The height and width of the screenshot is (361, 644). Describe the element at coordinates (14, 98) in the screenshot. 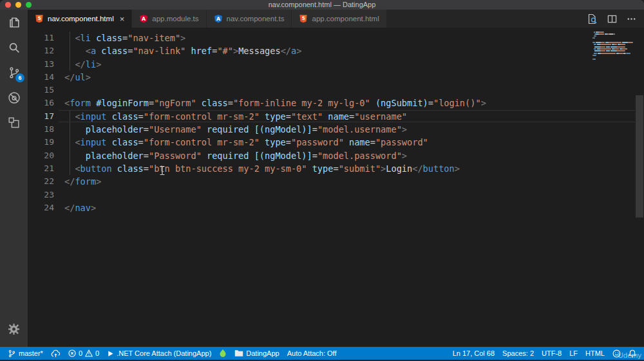

I see `activity-debug` at that location.